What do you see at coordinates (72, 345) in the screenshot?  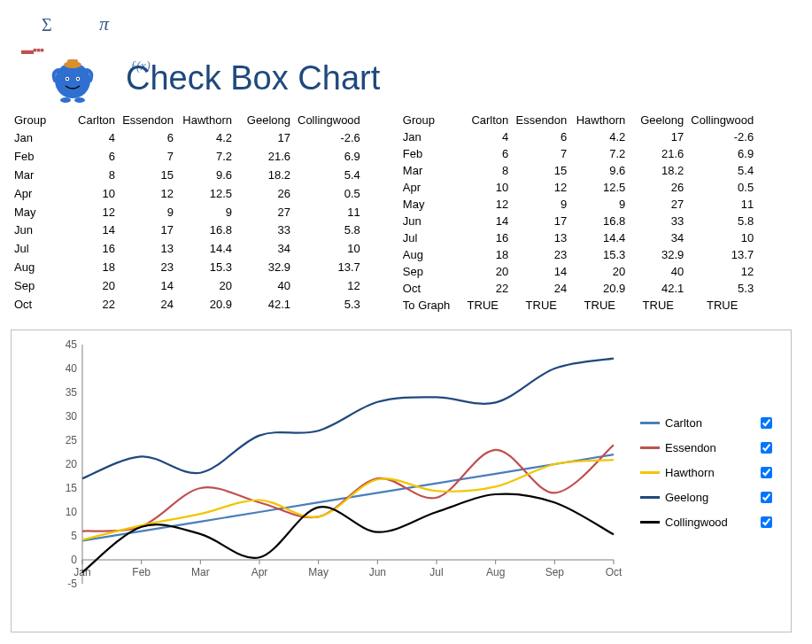 I see `svg-text: 45` at bounding box center [72, 345].